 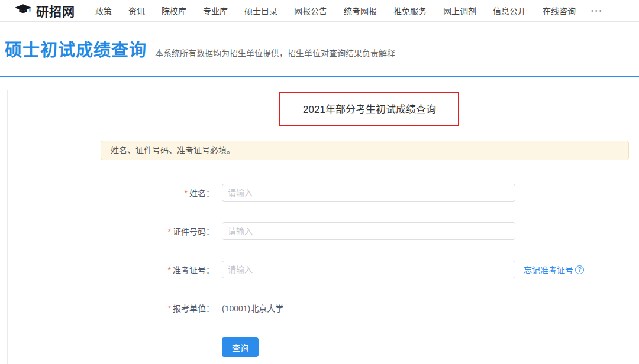 I want to click on institution-label: *报考单位：, so click(x=111, y=308).